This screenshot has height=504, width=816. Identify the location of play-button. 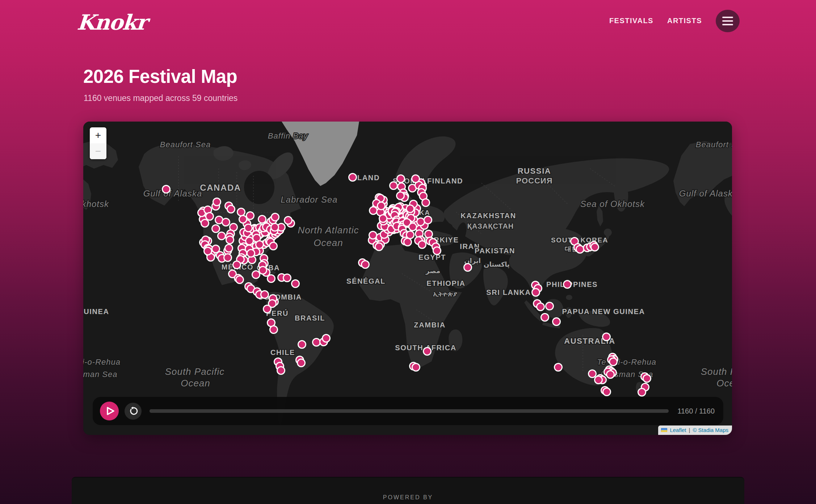
(109, 411).